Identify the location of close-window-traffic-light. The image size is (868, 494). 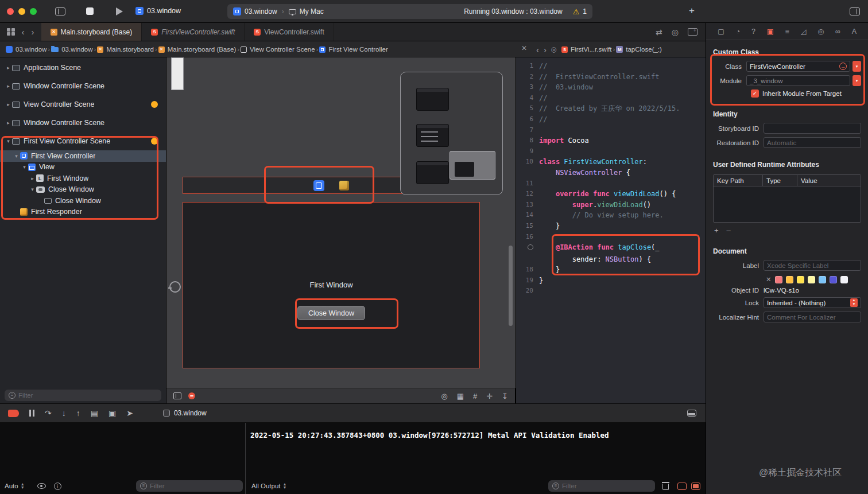
(10, 11).